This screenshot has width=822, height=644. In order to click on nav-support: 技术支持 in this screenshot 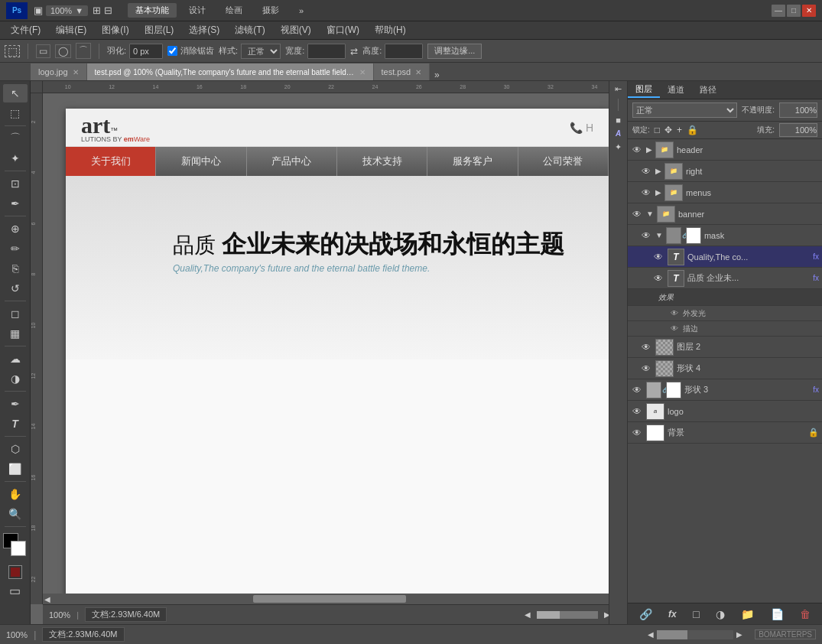, I will do `click(382, 161)`.